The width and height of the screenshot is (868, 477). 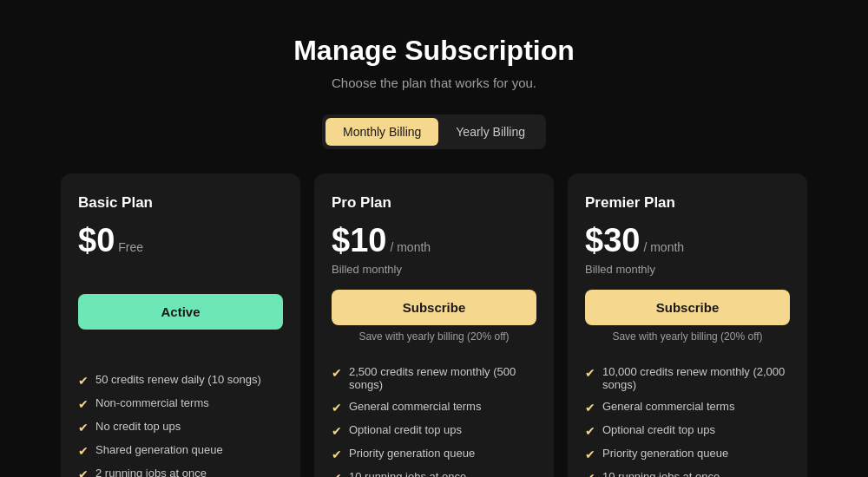 What do you see at coordinates (181, 241) in the screenshot?
I see `basic-plan-price-row: $0 Free` at bounding box center [181, 241].